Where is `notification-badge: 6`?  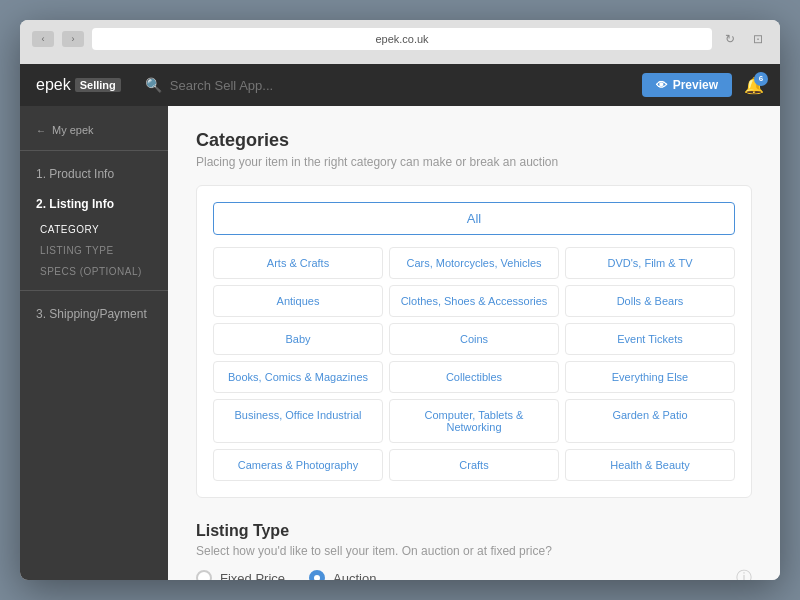
notification-badge: 6 is located at coordinates (761, 79).